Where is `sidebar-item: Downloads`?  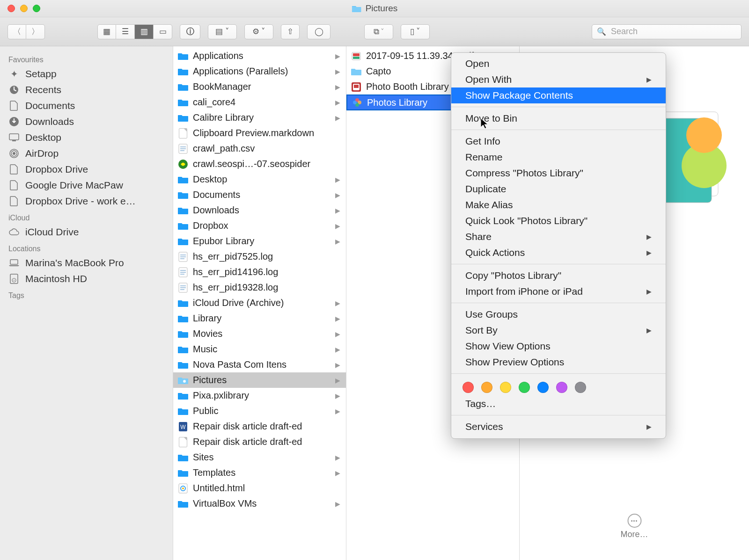
sidebar-item: Downloads is located at coordinates (86, 122).